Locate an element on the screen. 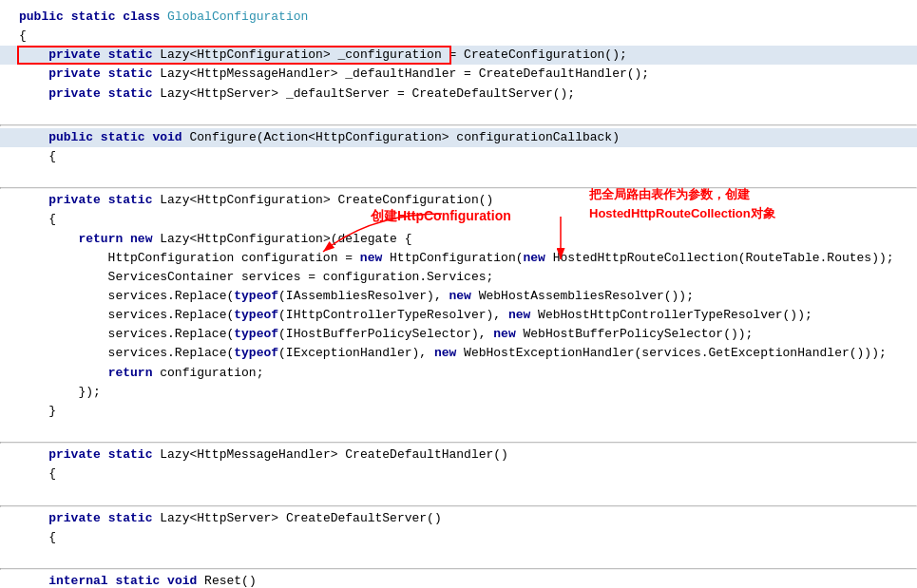  method1-sig: public static void Configure(Action<Http… is located at coordinates (458, 138).